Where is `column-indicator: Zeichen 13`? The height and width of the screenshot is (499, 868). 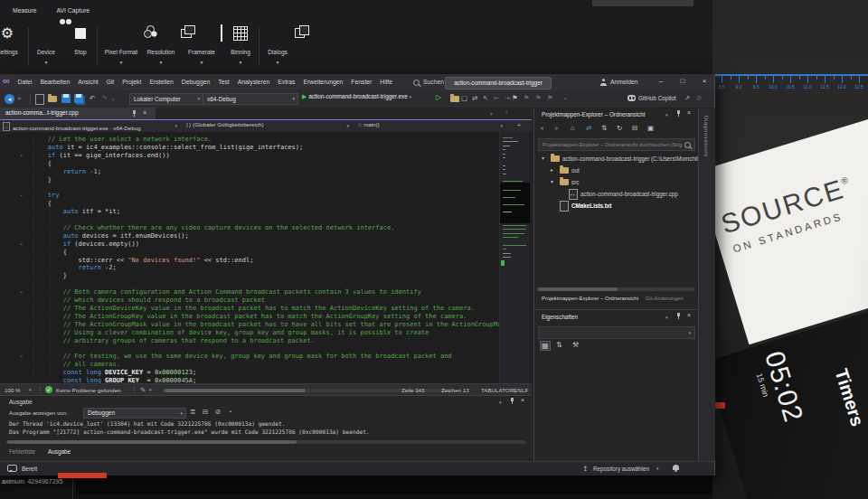
column-indicator: Zeichen 13 is located at coordinates (456, 391).